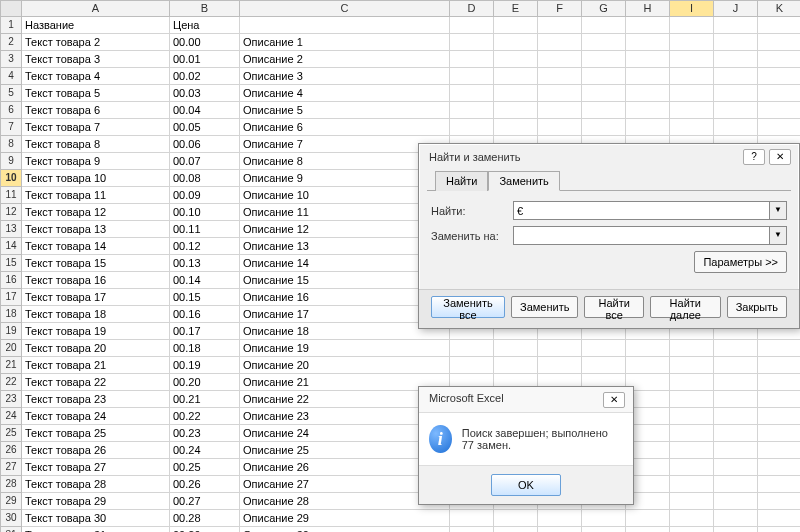  What do you see at coordinates (96, 502) in the screenshot?
I see `cell: Текст товара 29` at bounding box center [96, 502].